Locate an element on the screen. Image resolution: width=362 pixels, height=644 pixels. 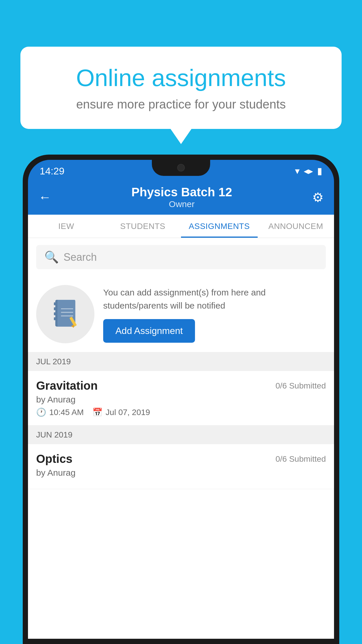
optics-top: Optics 0/6 Submitted is located at coordinates (181, 459).